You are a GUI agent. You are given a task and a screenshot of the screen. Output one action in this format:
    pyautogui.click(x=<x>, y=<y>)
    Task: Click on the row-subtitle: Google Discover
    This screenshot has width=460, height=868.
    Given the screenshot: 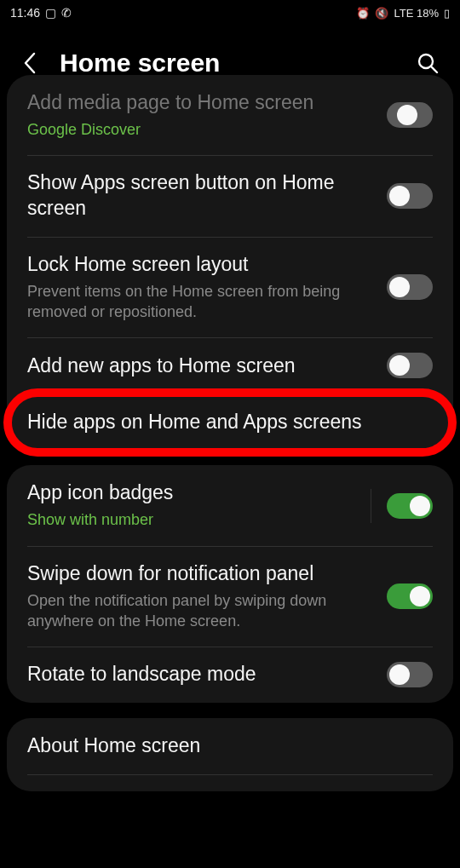 What is the action you would take?
    pyautogui.click(x=200, y=129)
    